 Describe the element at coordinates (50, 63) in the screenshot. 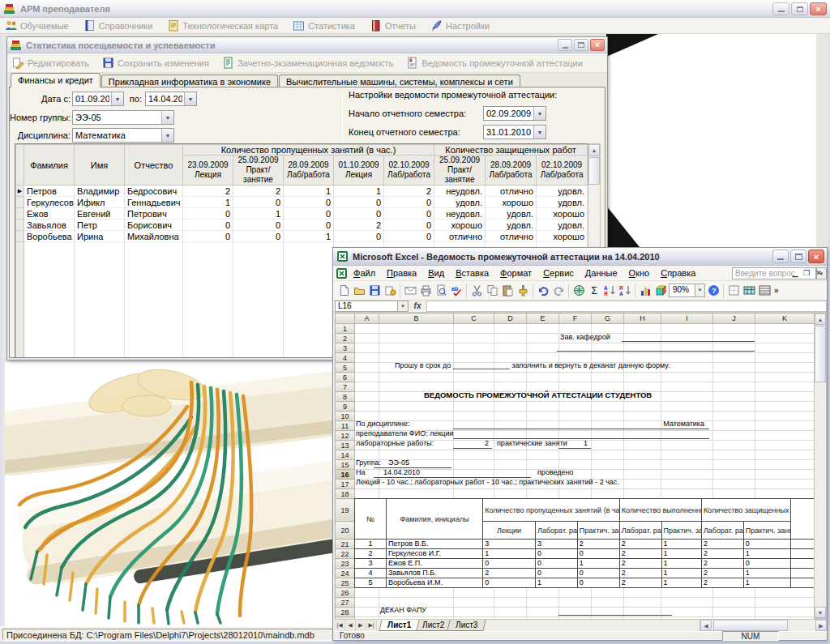

I see `toolbar-item-edit: Редактировать` at that location.